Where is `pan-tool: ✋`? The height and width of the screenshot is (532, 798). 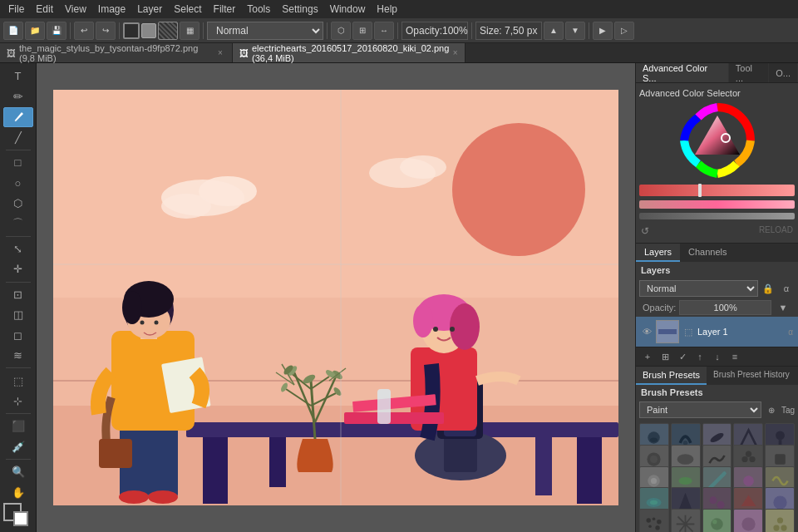
pan-tool: ✋ is located at coordinates (18, 492).